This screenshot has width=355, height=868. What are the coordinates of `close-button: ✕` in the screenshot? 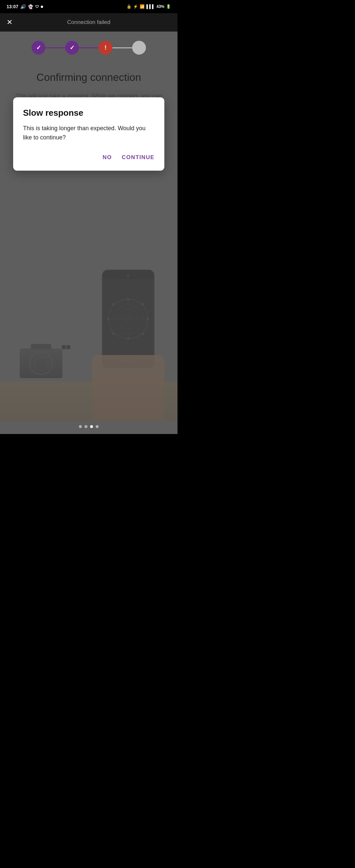 It's located at (9, 22).